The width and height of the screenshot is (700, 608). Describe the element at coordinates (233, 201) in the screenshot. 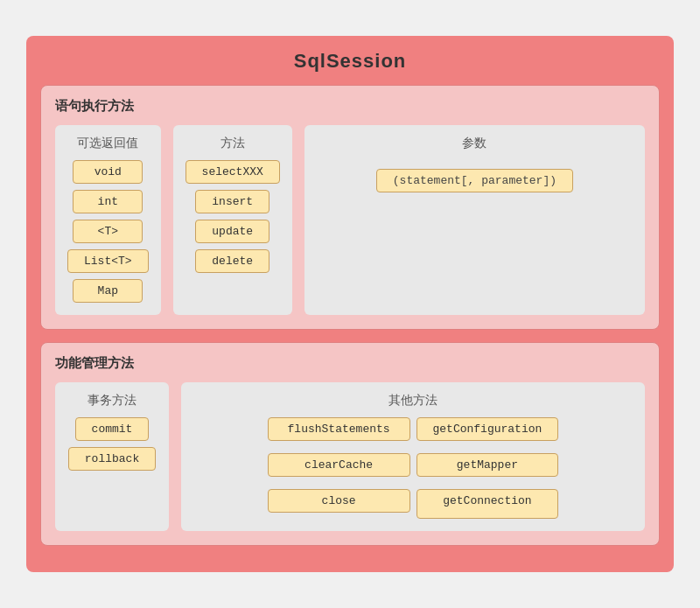

I see `method-insert: insert` at that location.